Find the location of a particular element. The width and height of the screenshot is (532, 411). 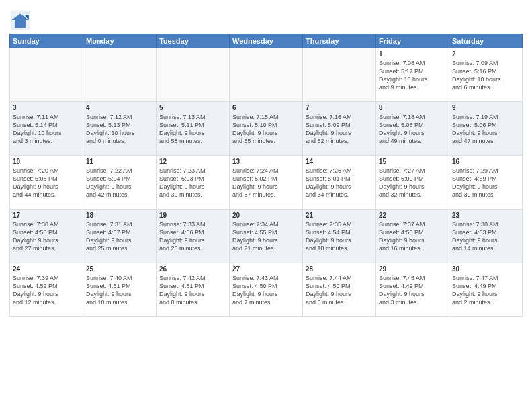

day-info: Sunrise: 7:22 AM Sunset: 5:04 PM Dayligh… is located at coordinates (120, 183).